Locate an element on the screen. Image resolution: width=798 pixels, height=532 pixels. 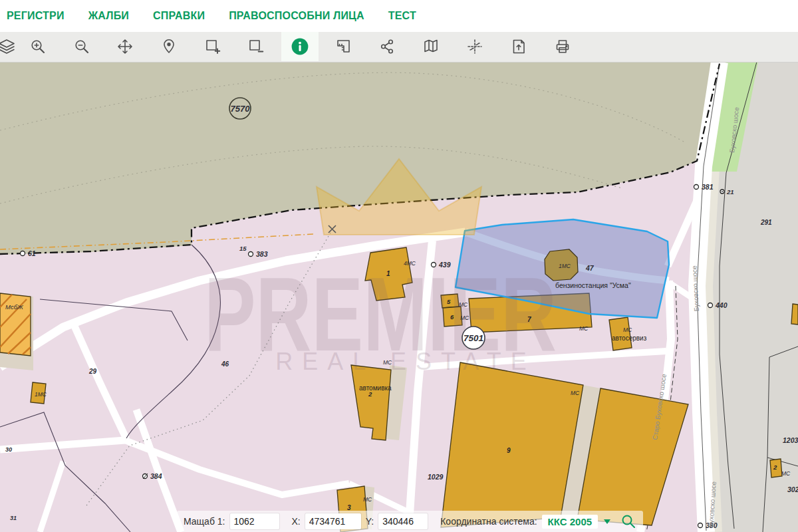
search-button is located at coordinates (628, 521).